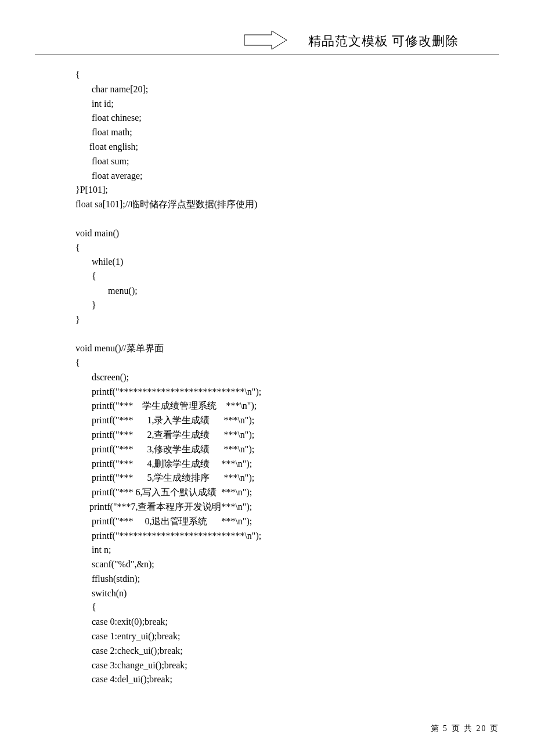 This screenshot has width=534, height=756. What do you see at coordinates (384, 41) in the screenshot?
I see `header-title: 精品范文模板 可修改删除` at bounding box center [384, 41].